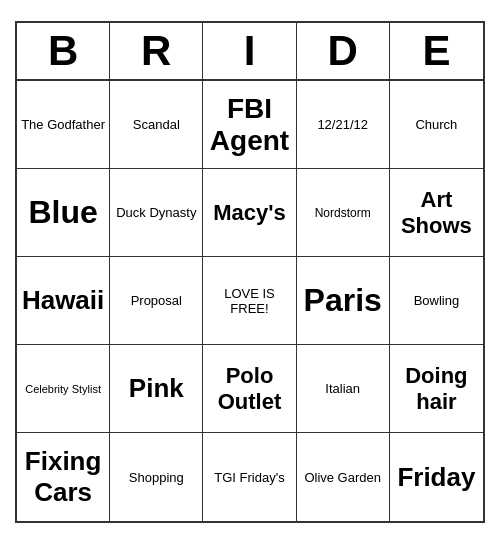  Describe the element at coordinates (156, 125) in the screenshot. I see `cell-1: Scandal` at that location.